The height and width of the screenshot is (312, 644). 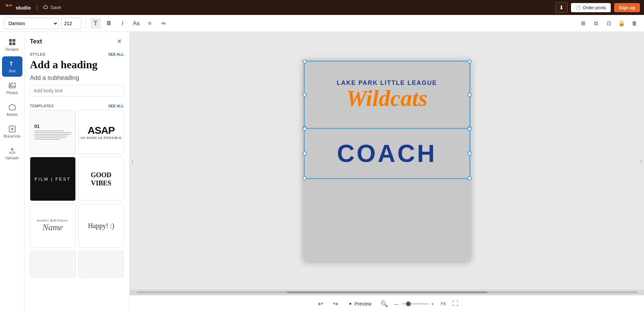 What do you see at coordinates (591, 7) in the screenshot?
I see `order-prints-button: 🕐 Order prints` at bounding box center [591, 7].